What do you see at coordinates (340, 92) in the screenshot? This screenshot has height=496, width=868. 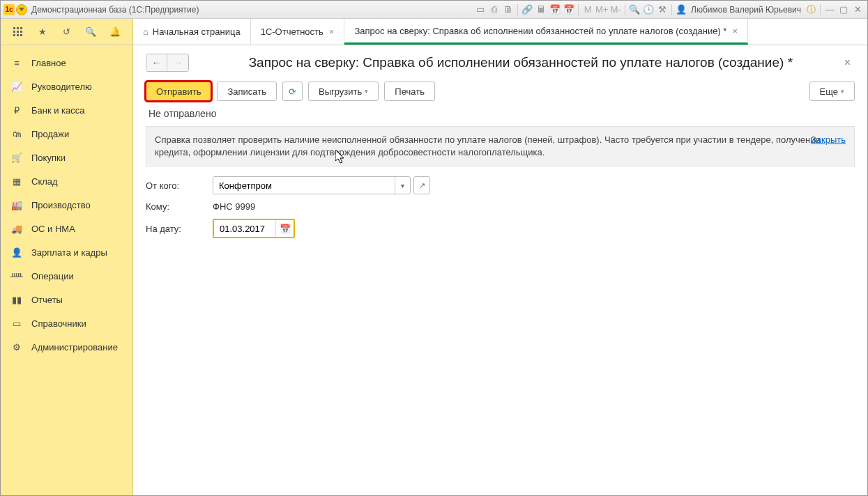 I see `export-label: Выгрузить` at bounding box center [340, 92].